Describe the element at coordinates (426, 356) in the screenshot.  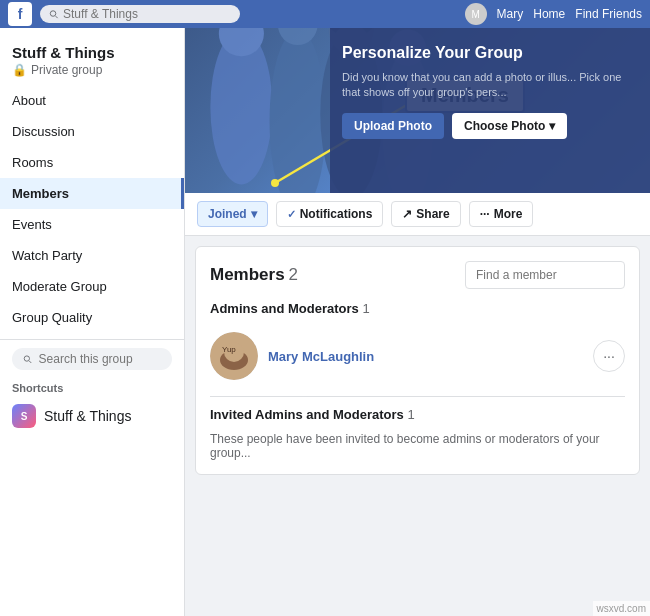
I see `member-name: Mary McLaughlin` at that location.